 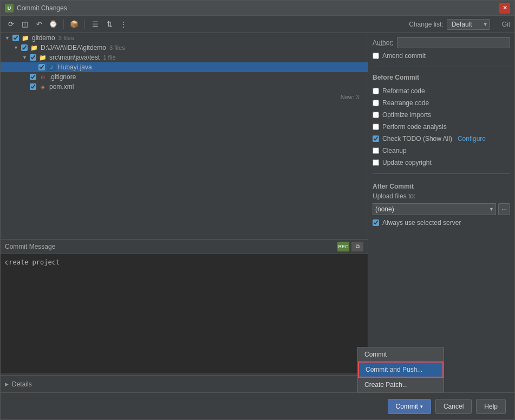 I want to click on tree-item-hubayi: ▶ J Hubayi.java, so click(x=184, y=67).